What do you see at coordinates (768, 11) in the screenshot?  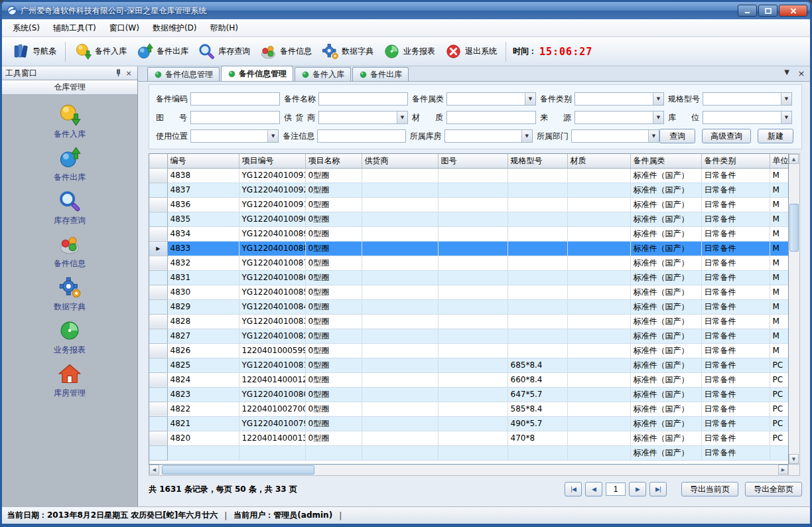 I see `maximize-button` at bounding box center [768, 11].